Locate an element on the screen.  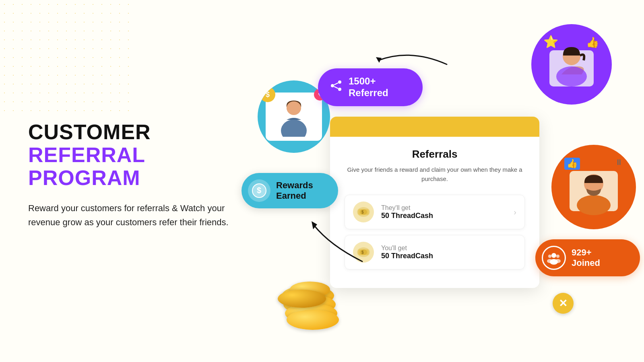
group-svg is located at coordinates (554, 258).